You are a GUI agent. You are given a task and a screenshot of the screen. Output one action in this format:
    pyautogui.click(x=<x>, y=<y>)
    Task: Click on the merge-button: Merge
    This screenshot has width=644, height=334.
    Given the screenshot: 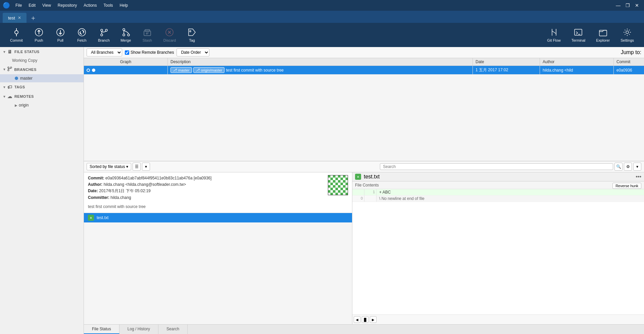 What is the action you would take?
    pyautogui.click(x=126, y=35)
    